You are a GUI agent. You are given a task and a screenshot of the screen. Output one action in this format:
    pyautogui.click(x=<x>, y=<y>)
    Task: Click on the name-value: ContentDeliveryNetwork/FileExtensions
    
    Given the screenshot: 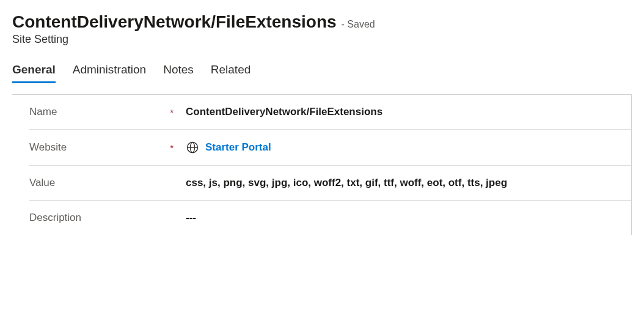 What is the action you would take?
    pyautogui.click(x=408, y=112)
    